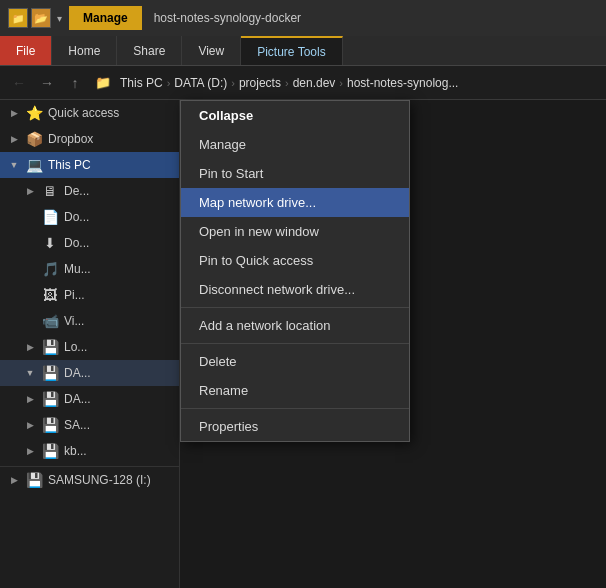 Image resolution: width=606 pixels, height=588 pixels. Describe the element at coordinates (34, 113) in the screenshot. I see `quick-access-icon: ⭐` at that location.